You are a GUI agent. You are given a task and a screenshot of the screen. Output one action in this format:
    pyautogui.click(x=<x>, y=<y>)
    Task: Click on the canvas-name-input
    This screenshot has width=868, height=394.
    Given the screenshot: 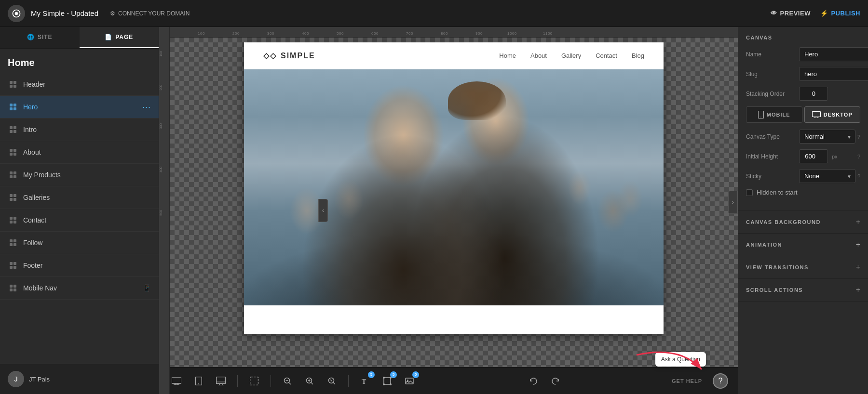 What is the action you would take?
    pyautogui.click(x=833, y=54)
    